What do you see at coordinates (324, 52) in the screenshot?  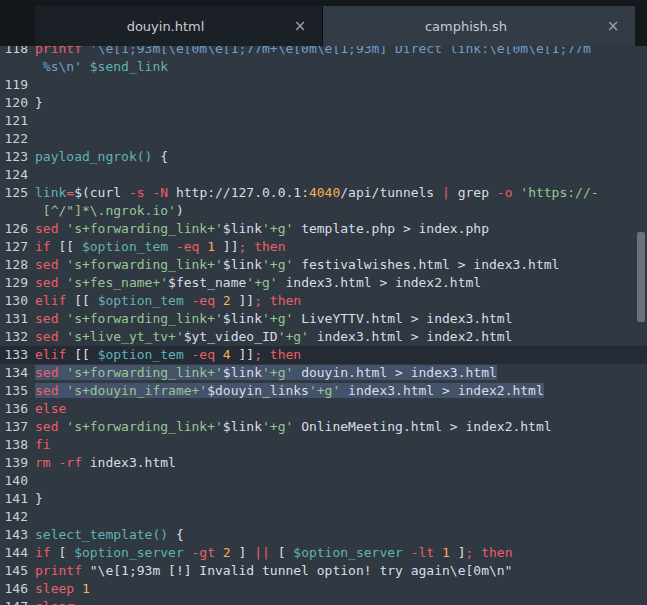 I see `code-line: 118printf '\e[1;93m[\e[0m\e[1;77m+\e[0m\…` at bounding box center [324, 52].